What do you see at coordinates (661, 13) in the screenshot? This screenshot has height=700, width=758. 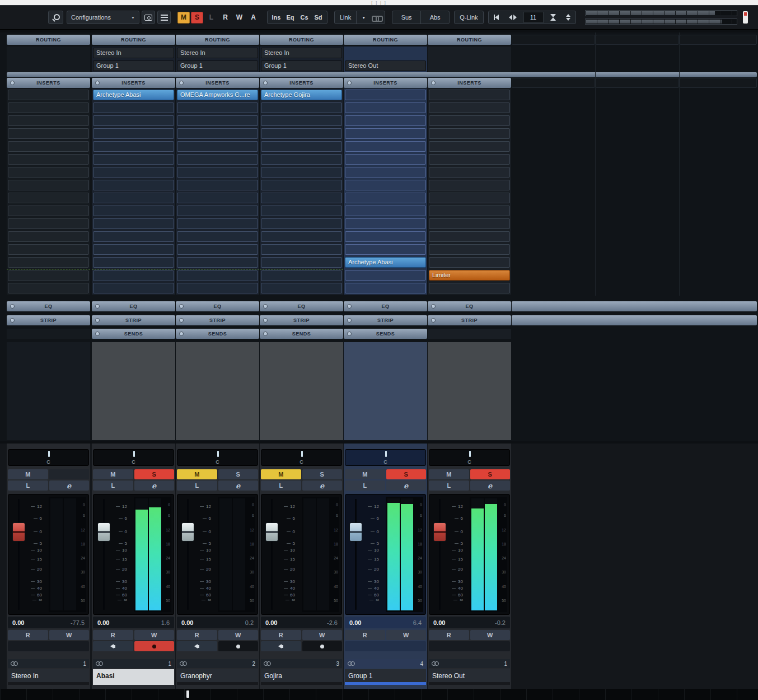 I see `channel-width-slider` at bounding box center [661, 13].